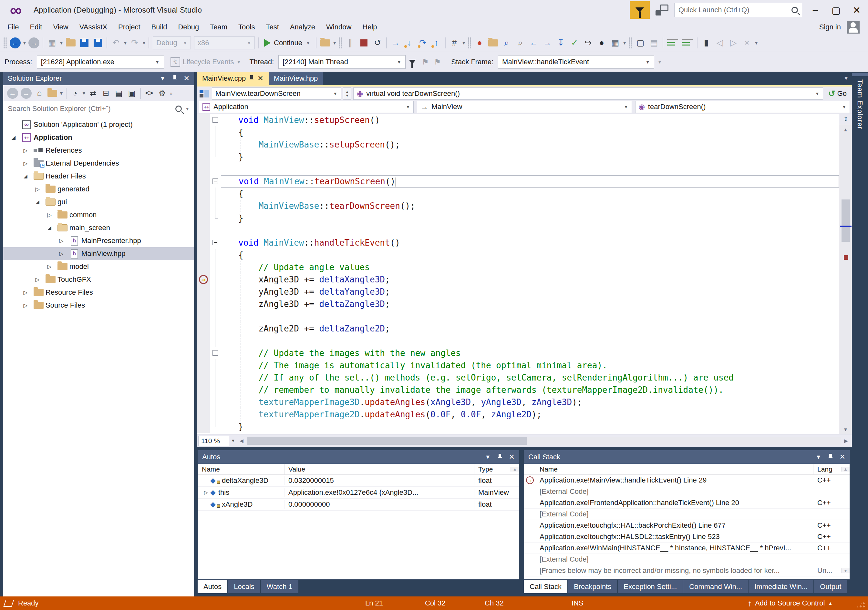  I want to click on scroll-down-icon: ▼, so click(845, 429).